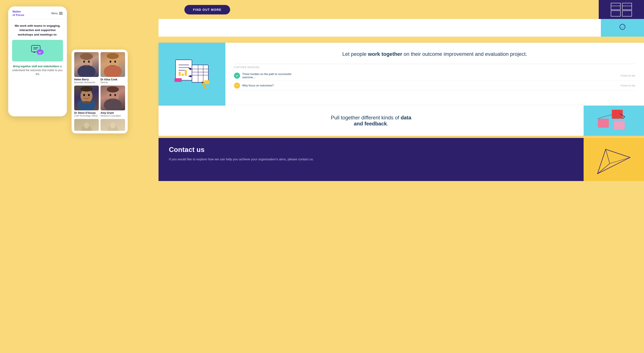 The image size is (644, 353). Describe the element at coordinates (86, 82) in the screenshot. I see `role-helen: Associate Researcher` at that location.